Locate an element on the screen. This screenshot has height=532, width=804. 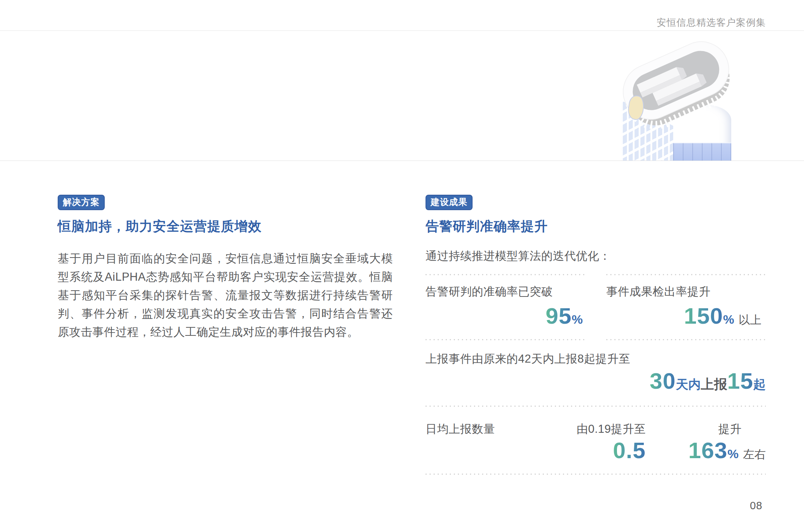
building-facade is located at coordinates (648, 130).